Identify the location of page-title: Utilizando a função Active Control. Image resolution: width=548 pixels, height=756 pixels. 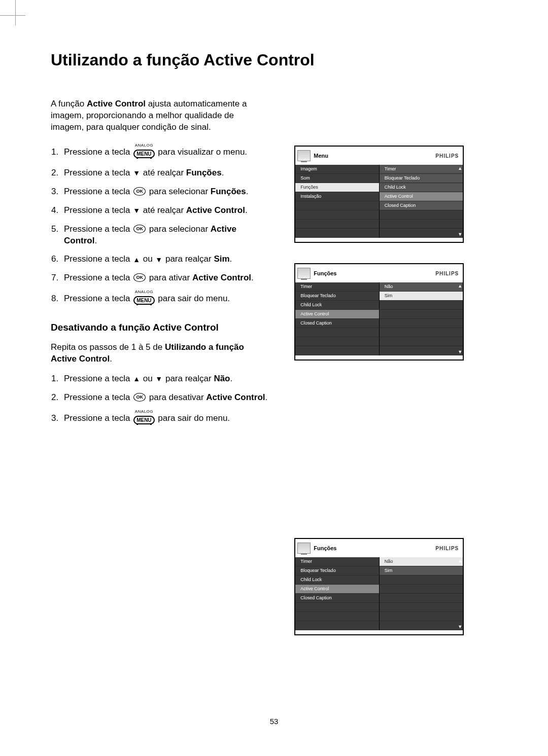
(277, 60).